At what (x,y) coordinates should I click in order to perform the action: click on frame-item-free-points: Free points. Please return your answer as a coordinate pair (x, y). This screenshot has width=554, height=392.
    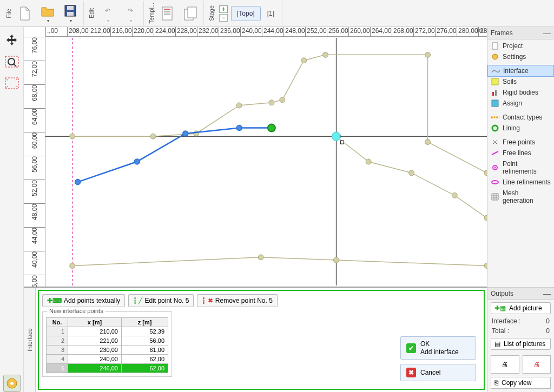
    Looking at the image, I should click on (520, 142).